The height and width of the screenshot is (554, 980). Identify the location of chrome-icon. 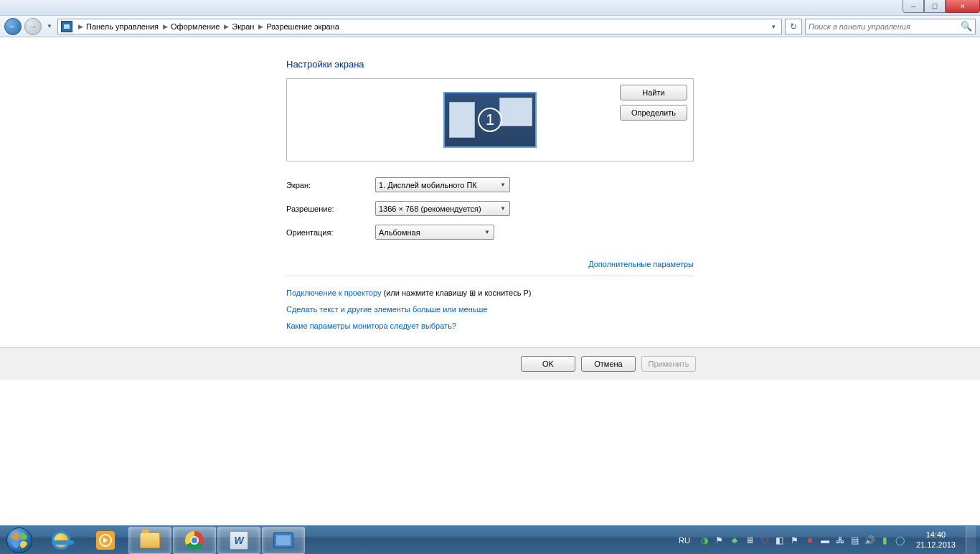
(194, 540).